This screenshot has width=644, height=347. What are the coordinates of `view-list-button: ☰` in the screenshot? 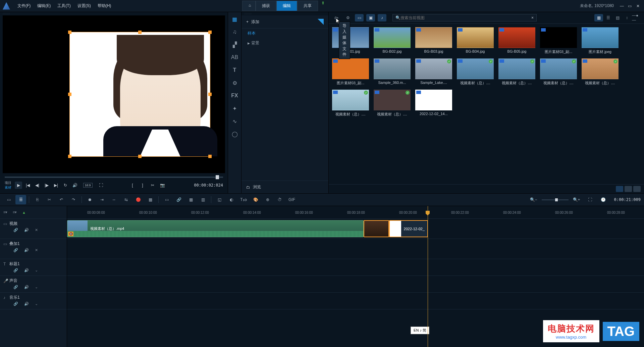 It's located at (608, 18).